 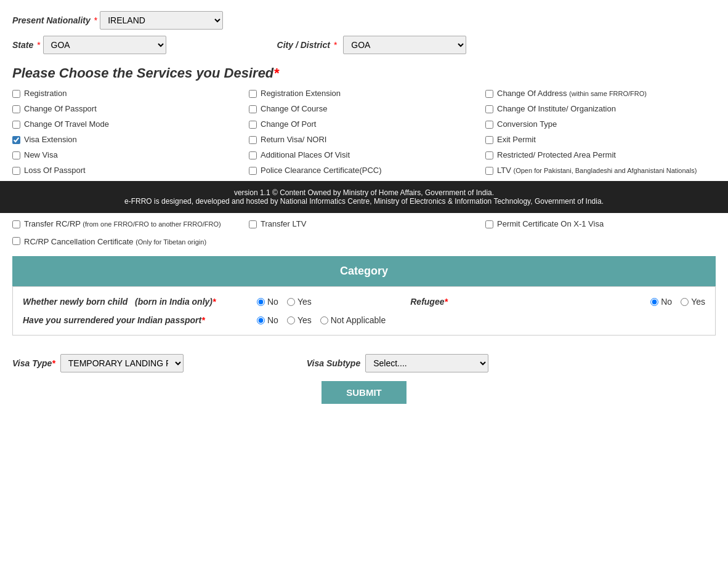 I want to click on category-section: Category Whether newly born child (born …, so click(x=364, y=296).